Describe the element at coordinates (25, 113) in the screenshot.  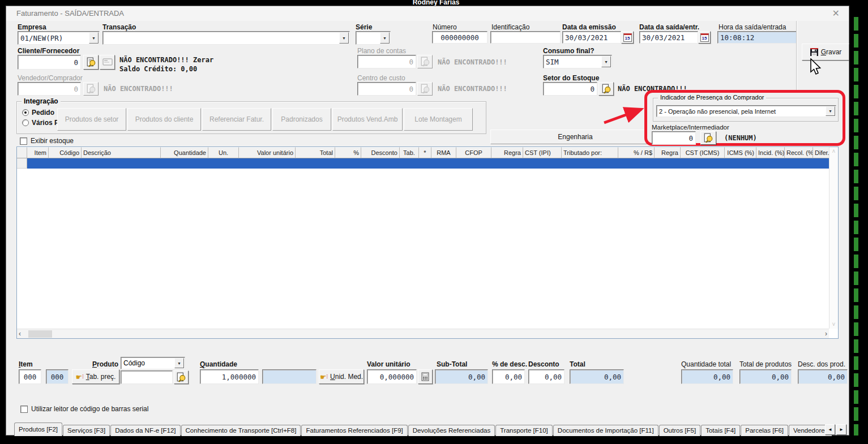
I see `radio-pedido` at that location.